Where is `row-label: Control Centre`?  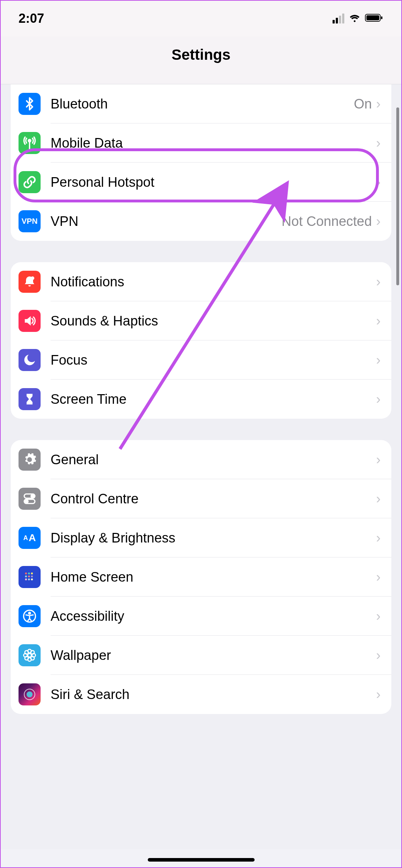 row-label: Control Centre is located at coordinates (213, 499).